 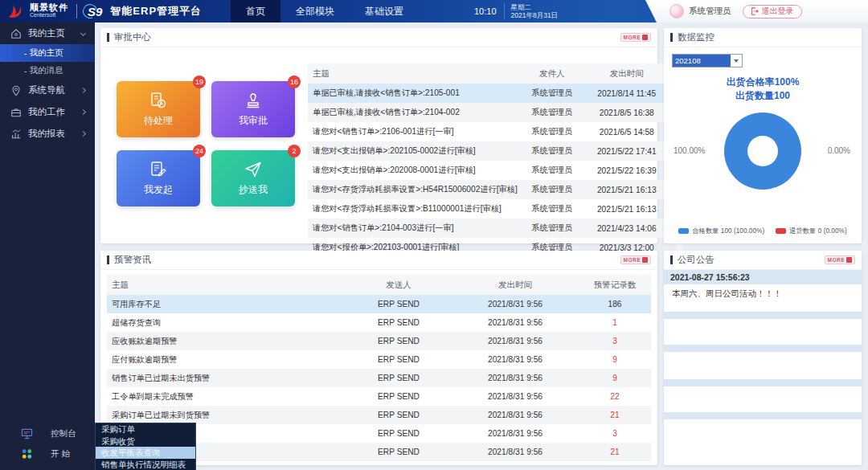 What do you see at coordinates (490, 228) in the screenshot?
I see `table-row: 请您对<销售订单>:2104-003进行[一审]系统管理员2021/4/23 1…` at bounding box center [490, 228].